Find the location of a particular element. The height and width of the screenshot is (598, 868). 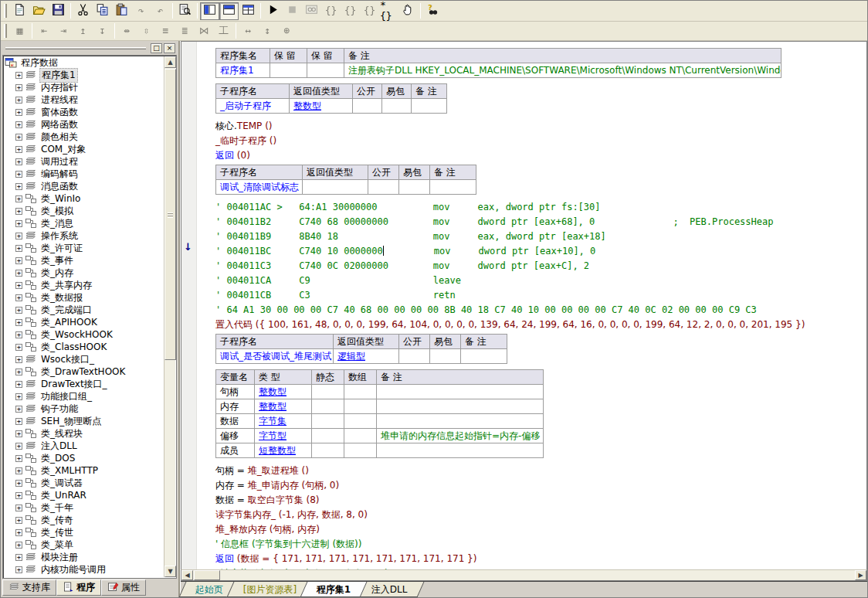

copy-button is located at coordinates (102, 11).